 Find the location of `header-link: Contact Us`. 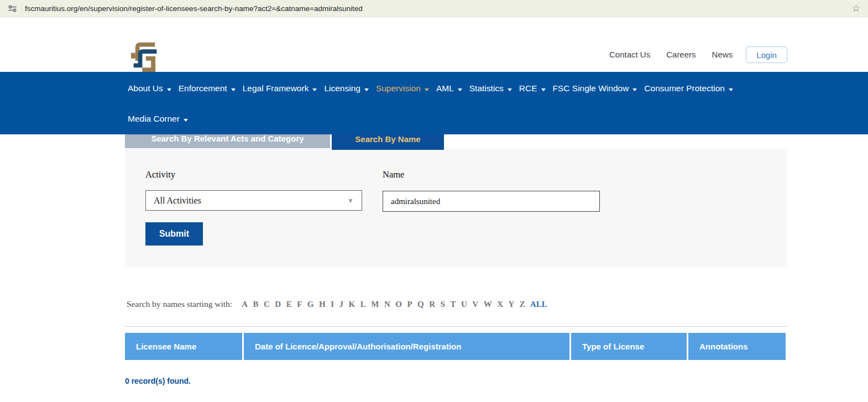

header-link: Contact Us is located at coordinates (630, 54).